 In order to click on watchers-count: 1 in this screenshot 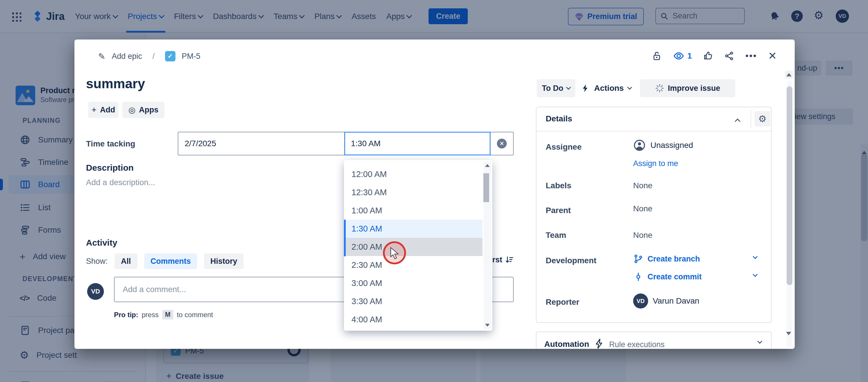, I will do `click(689, 56)`.